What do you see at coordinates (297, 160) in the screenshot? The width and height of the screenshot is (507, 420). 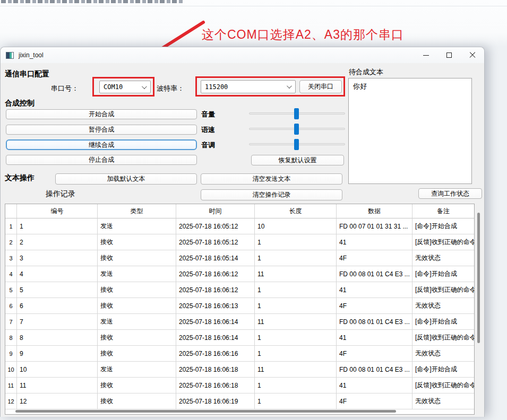 I see `restore-defaults-button: 恢复默认设置` at bounding box center [297, 160].